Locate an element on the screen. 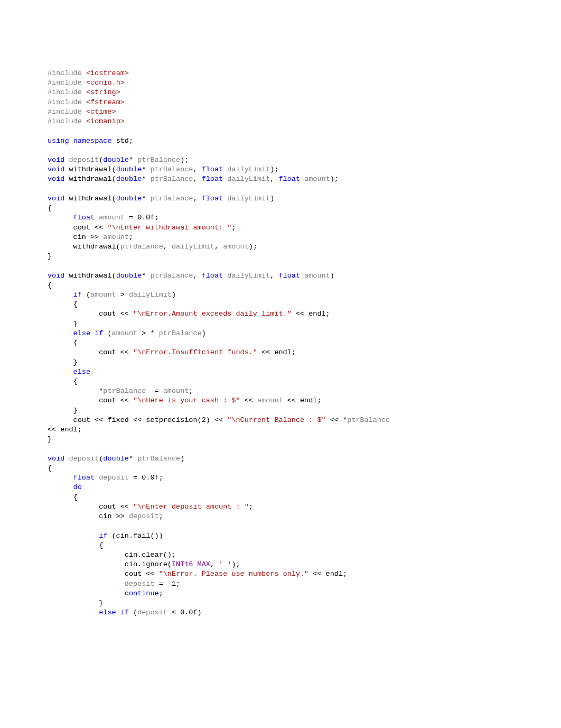  code-line: cin >> deposit; is located at coordinates (280, 517).